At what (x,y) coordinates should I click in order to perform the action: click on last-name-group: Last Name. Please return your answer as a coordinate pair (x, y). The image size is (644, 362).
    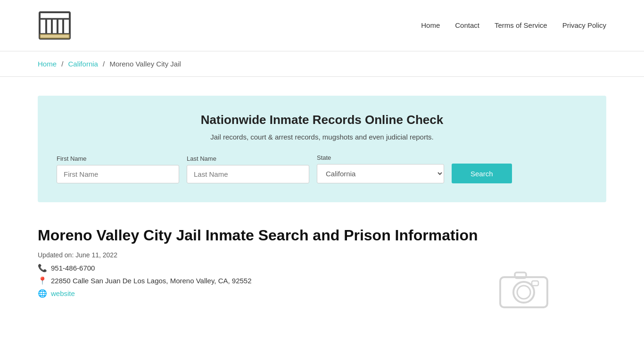
    Looking at the image, I should click on (248, 169).